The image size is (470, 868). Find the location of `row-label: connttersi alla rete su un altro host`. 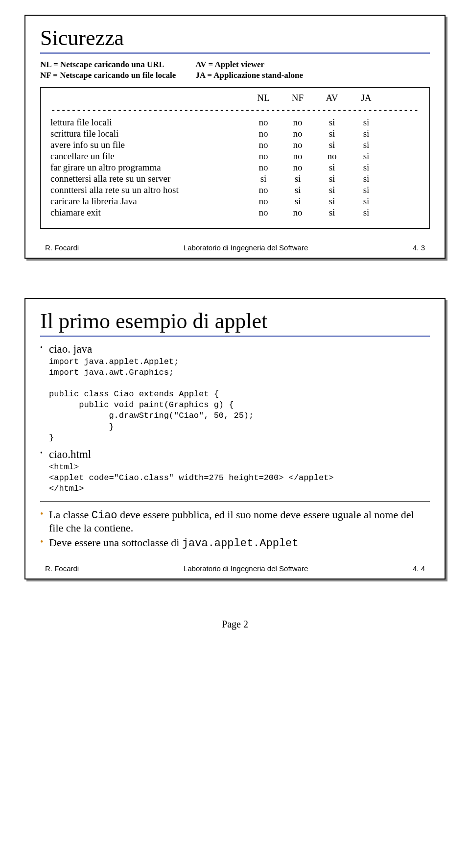

row-label: connttersi alla rete su un altro host is located at coordinates (148, 190).